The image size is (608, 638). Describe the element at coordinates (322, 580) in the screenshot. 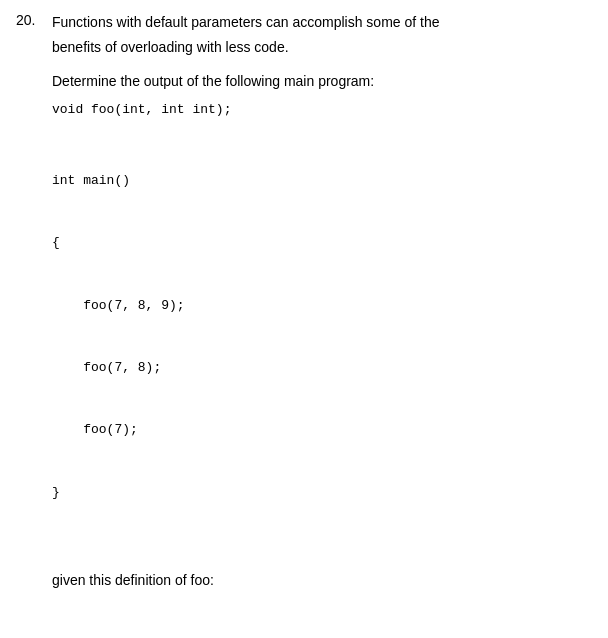

I see `given-text: given this definition of foo:` at that location.